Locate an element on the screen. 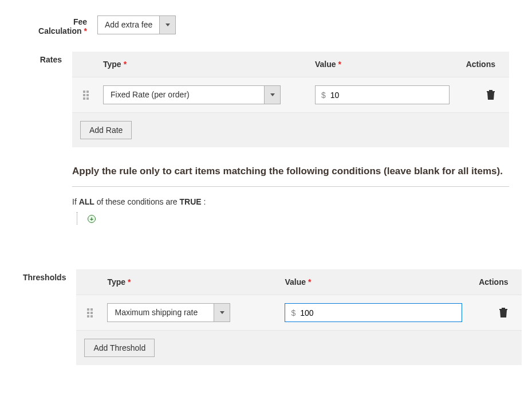 Image resolution: width=532 pixels, height=396 pixels. conditions-summary: If ALL of these conditions are TRUE : is located at coordinates (291, 202).